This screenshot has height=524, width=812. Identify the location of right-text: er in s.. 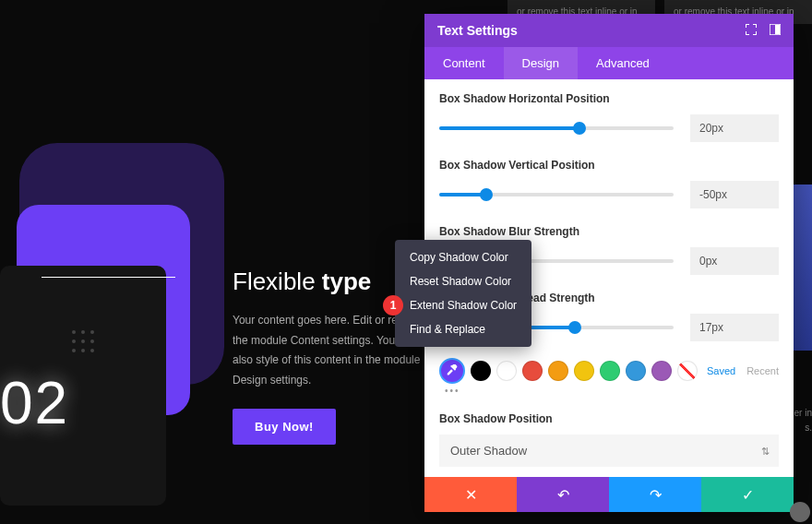
(803, 421).